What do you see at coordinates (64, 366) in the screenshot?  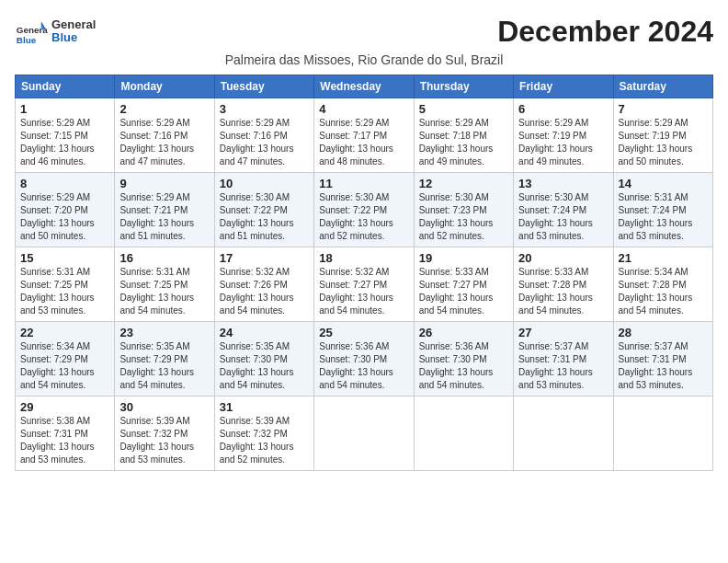 I see `day-info: Sunrise: 5:34 AM Sunset: 7:29 PM Dayligh…` at bounding box center [64, 366].